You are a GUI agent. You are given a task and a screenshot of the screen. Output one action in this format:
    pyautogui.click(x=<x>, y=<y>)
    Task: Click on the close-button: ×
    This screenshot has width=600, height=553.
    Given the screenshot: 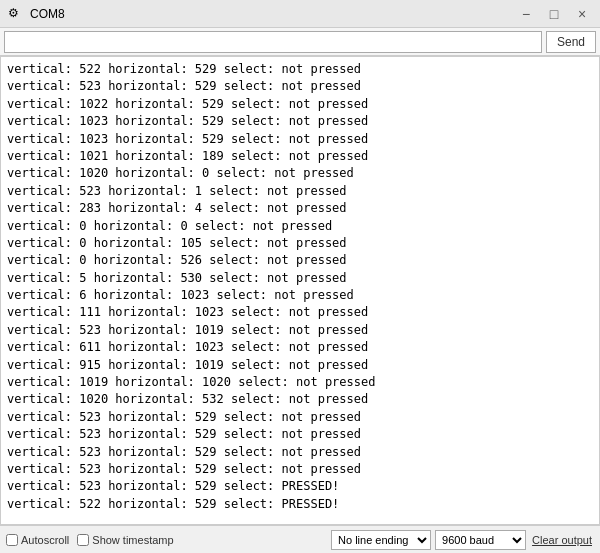 What is the action you would take?
    pyautogui.click(x=582, y=14)
    